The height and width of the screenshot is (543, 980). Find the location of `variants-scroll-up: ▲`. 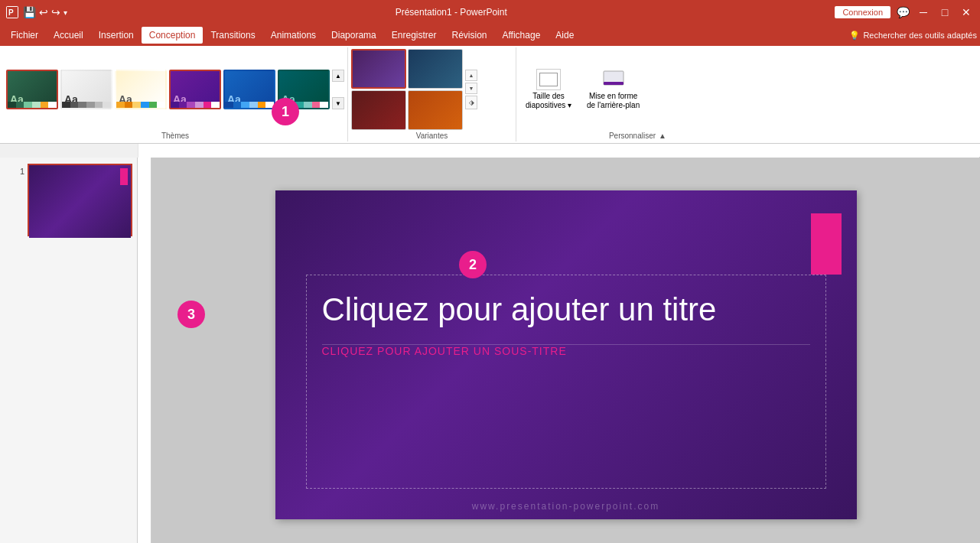

variants-scroll-up: ▲ is located at coordinates (471, 75).